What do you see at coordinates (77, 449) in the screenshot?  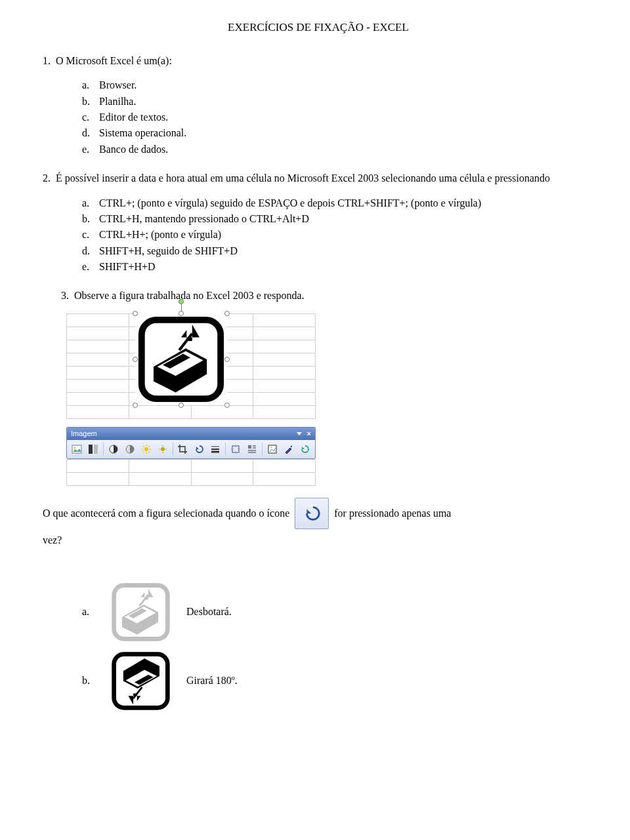 I see `insert-picture-button` at bounding box center [77, 449].